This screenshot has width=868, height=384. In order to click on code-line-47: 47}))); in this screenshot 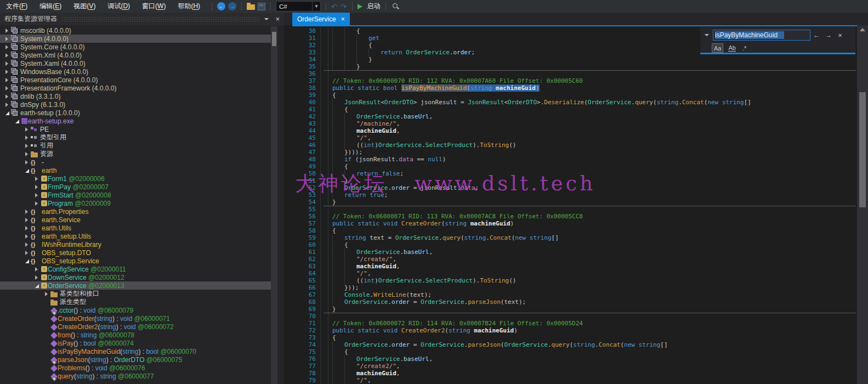, I will do `click(570, 153)`.